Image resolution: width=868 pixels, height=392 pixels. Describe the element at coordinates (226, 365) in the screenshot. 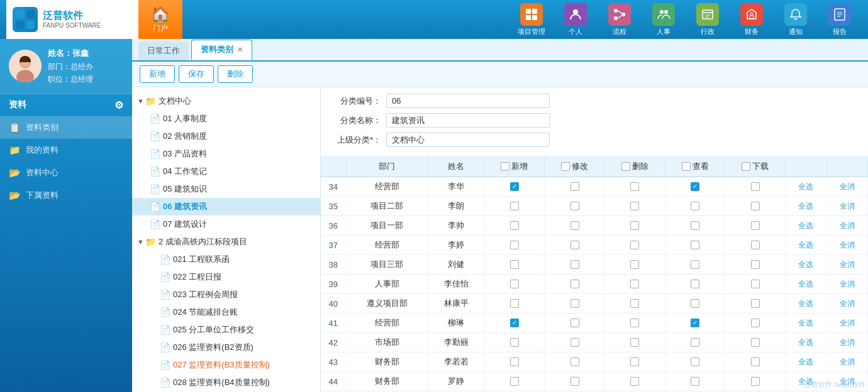

I see `tree-item-027: 📄 027 监理资料(B3质量控制)` at that location.